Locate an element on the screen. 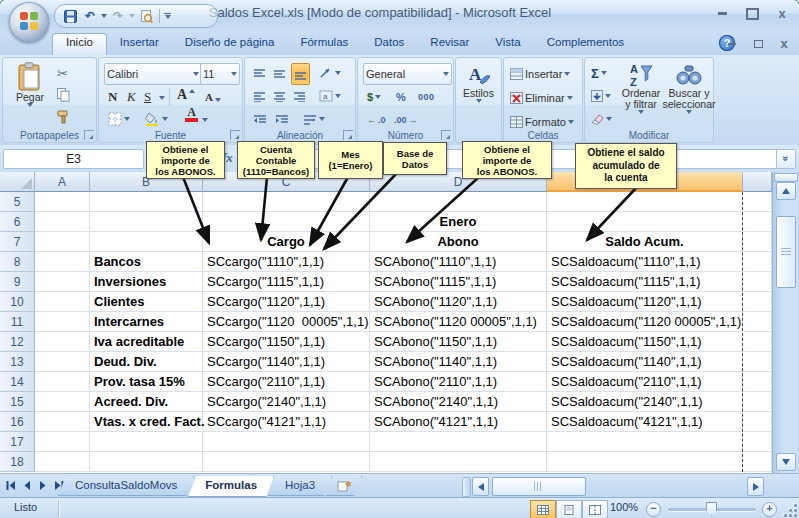 The height and width of the screenshot is (518, 799). select-all-corner is located at coordinates (18, 182).